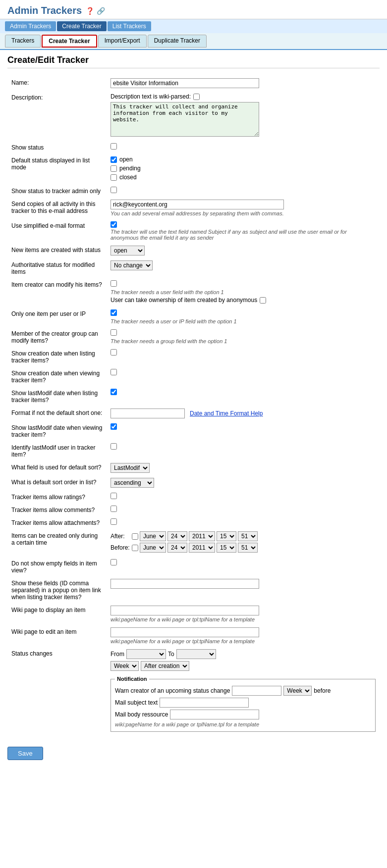 The height and width of the screenshot is (868, 387). I want to click on show-creation-list-checkbox, so click(114, 353).